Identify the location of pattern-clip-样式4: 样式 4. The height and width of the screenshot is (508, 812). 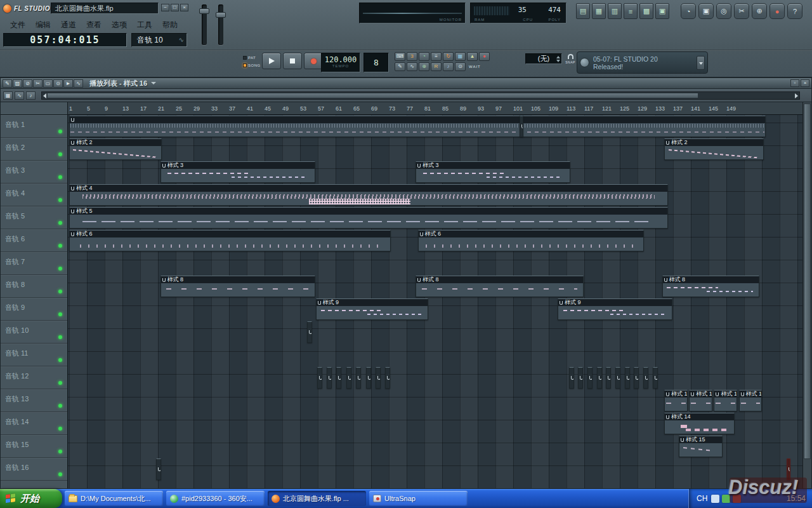
(369, 195).